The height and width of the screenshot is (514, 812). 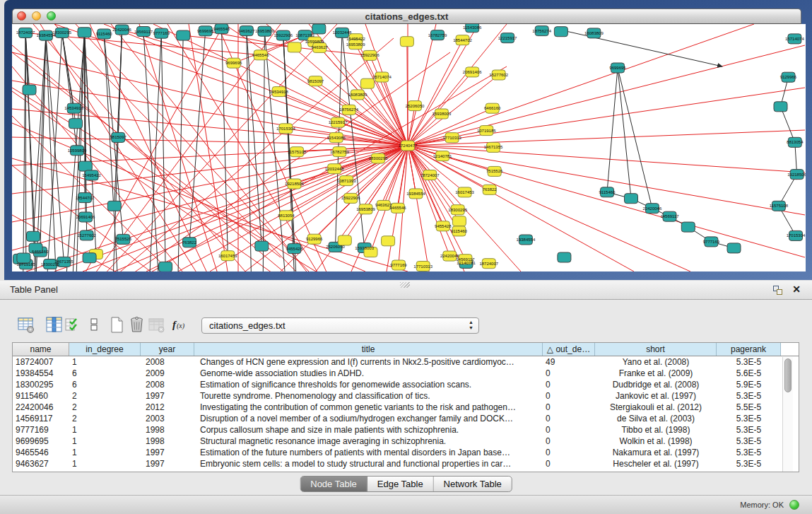 I want to click on cell: 9115460, so click(x=41, y=396).